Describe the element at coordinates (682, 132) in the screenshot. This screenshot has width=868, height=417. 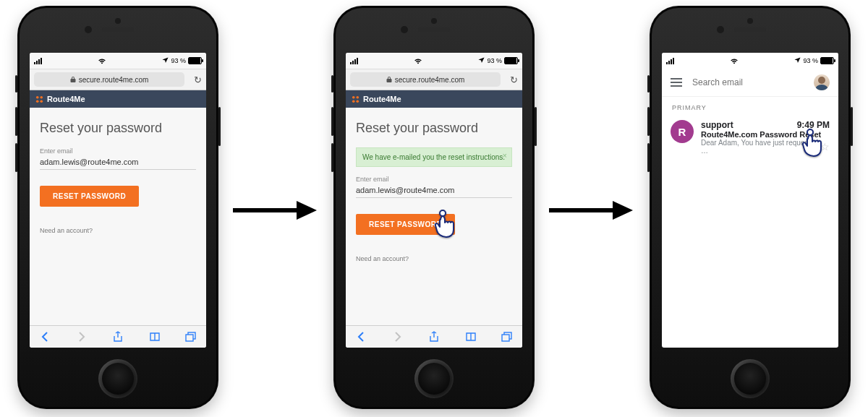
I see `sender-avatar: R` at that location.